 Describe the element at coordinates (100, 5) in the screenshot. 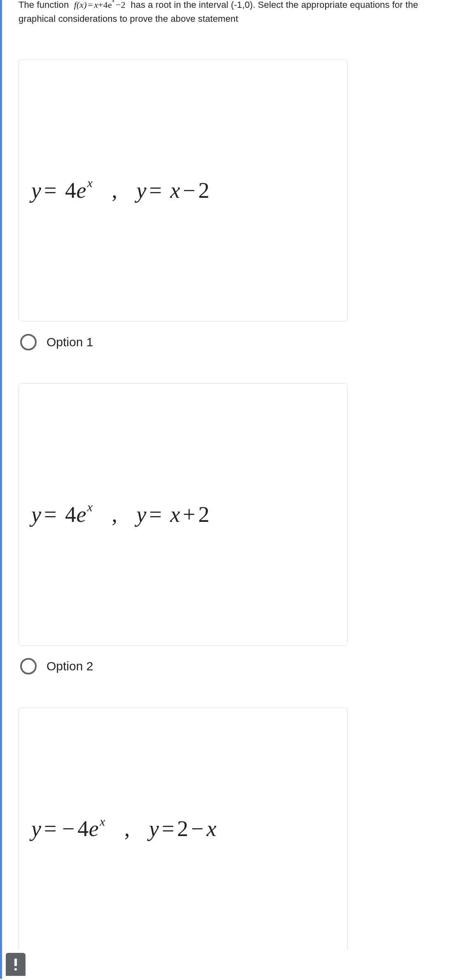

I see `question-math: f(x)=x+4ex−2` at that location.